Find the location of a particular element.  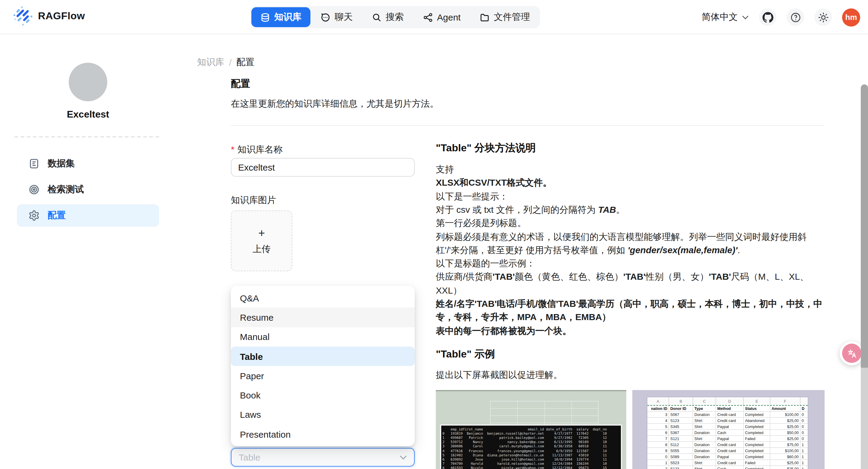

brand: RAGFlow is located at coordinates (49, 16).